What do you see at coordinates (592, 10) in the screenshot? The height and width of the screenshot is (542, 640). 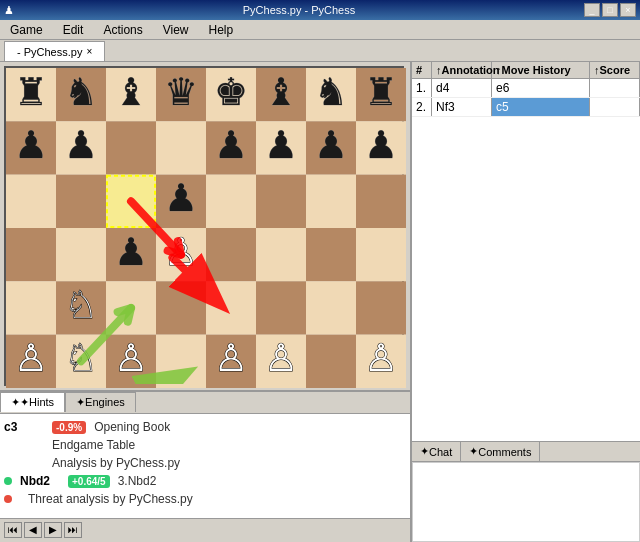 I see `minimize-button: _` at bounding box center [592, 10].